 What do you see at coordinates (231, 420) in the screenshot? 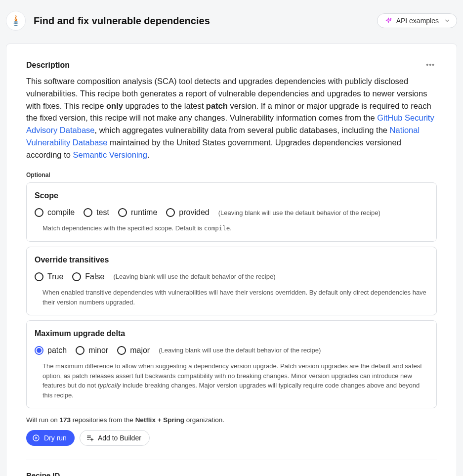
I see `run-info: Will run on 173 repositories from the Ne…` at bounding box center [231, 420].